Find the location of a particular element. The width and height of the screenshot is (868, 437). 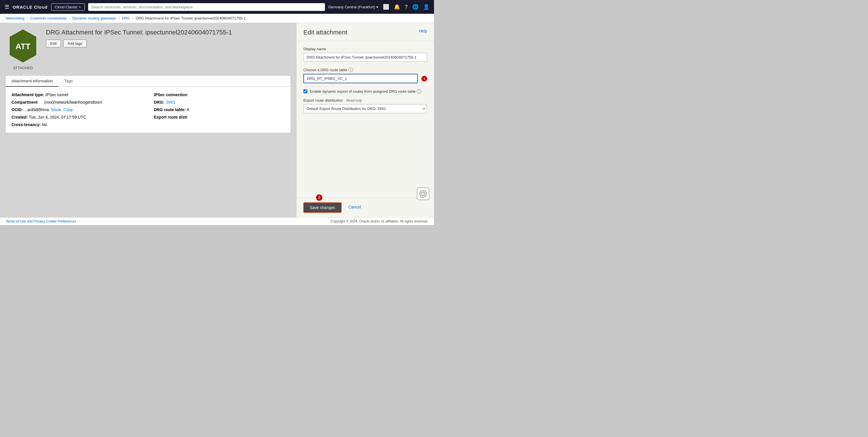

terms-link: Terms of Use and Privacy is located at coordinates (26, 221).